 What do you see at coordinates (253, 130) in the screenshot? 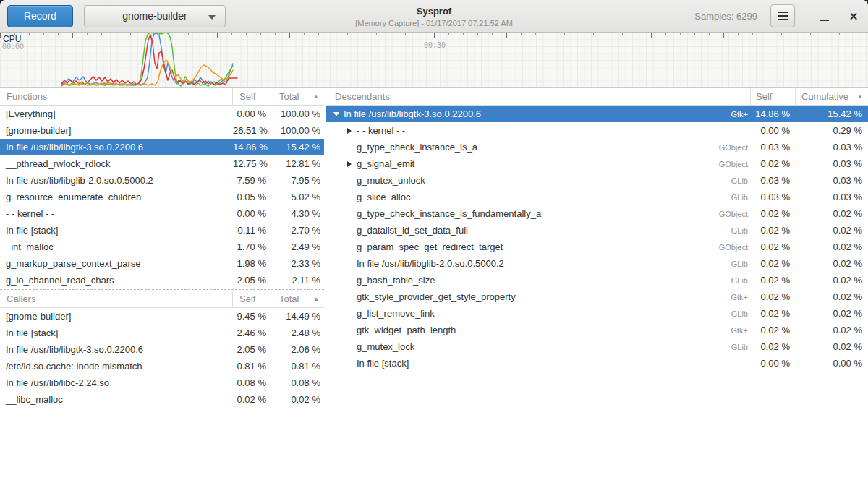
I see `self-percent: 26.51 %` at bounding box center [253, 130].